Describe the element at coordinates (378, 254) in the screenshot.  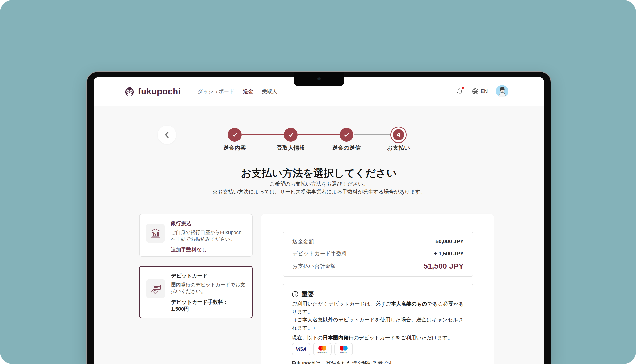
I see `summary-row-fee: デビットカード手数料 + 1,500 JPY` at that location.